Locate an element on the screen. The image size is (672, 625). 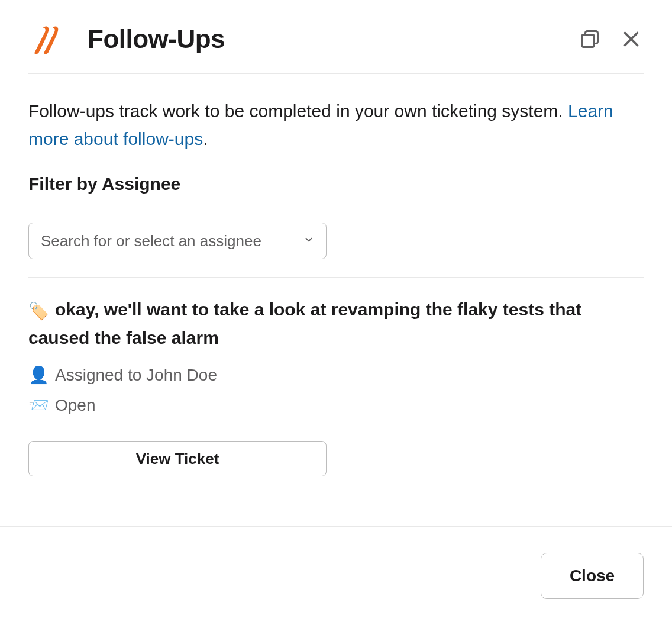
ticket-title: 🏷️okay, we'll want to take a look at rev… is located at coordinates (336, 324).